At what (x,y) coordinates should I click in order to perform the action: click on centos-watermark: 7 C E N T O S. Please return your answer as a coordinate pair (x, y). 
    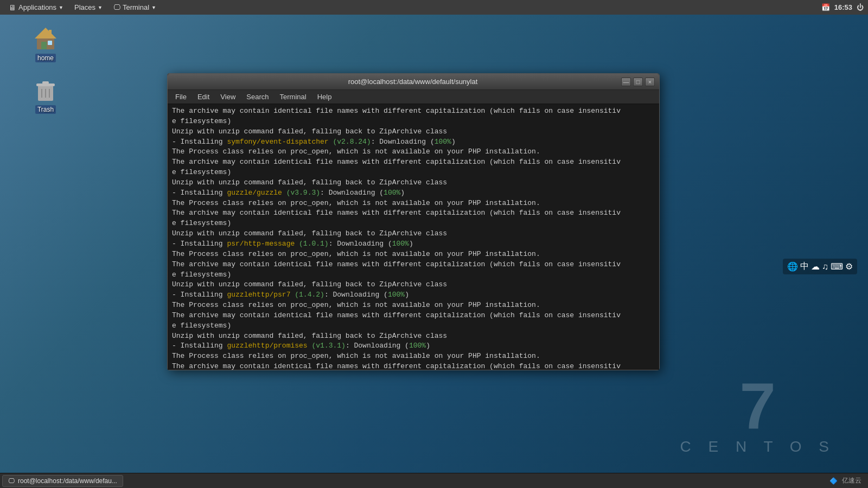
    Looking at the image, I should click on (757, 414).